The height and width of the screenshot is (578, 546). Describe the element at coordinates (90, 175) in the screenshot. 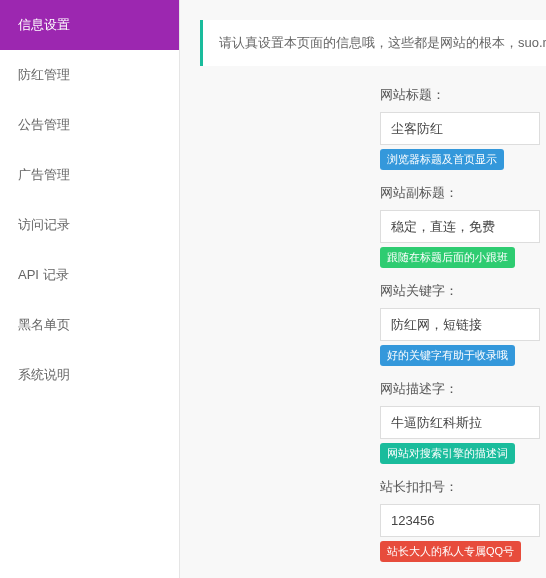

I see `sidebar-item-ads: 广告管理` at that location.